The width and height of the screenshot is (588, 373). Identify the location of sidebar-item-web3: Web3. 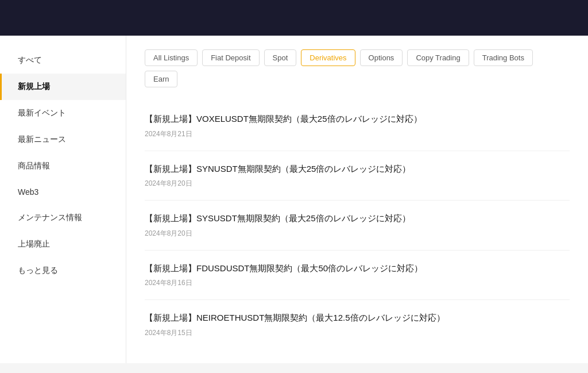
(63, 192).